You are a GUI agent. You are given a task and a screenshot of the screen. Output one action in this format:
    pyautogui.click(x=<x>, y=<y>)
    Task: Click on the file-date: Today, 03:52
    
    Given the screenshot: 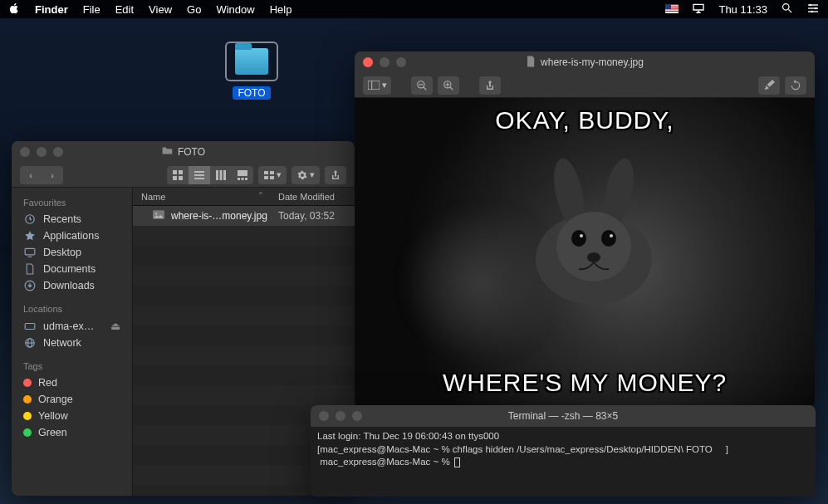 What is the action you would take?
    pyautogui.click(x=313, y=216)
    